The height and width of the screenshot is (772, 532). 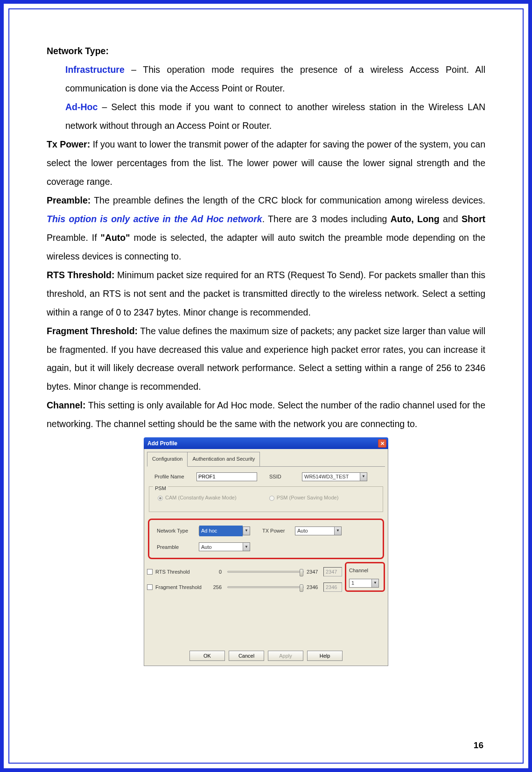 I want to click on preamble-paragraph: Preamble: The preamble defines the lengt…, so click(x=266, y=229).